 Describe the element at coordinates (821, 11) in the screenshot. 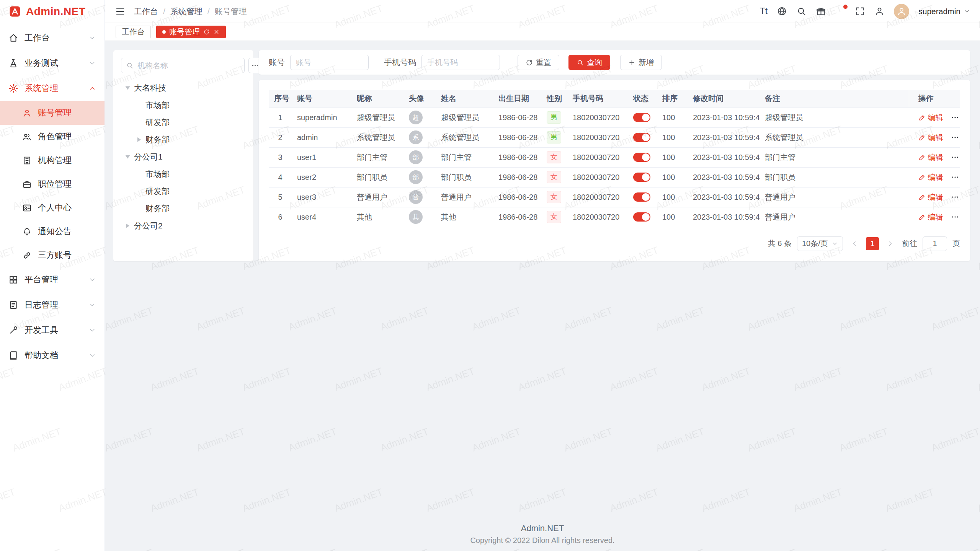

I see `gift-button` at that location.